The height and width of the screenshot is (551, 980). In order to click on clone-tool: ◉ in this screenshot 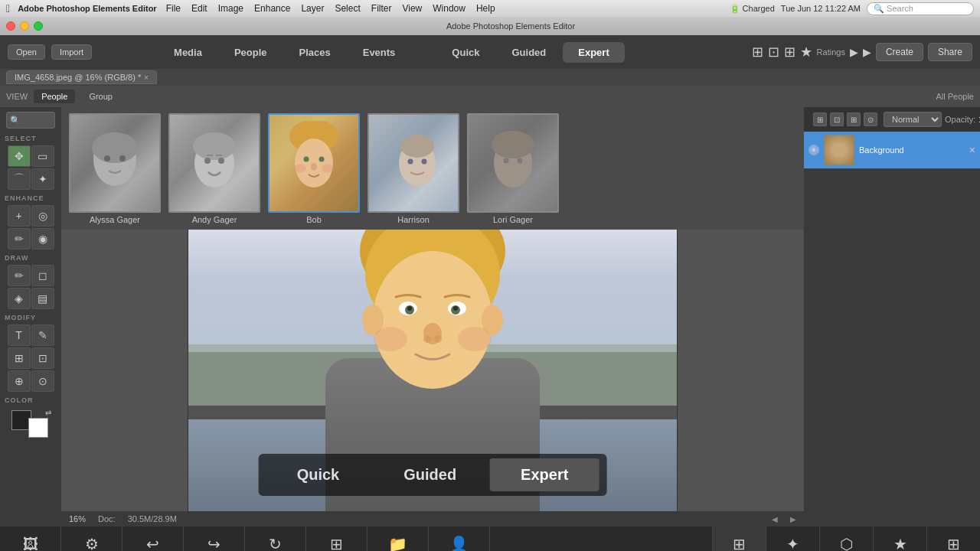, I will do `click(43, 239)`.